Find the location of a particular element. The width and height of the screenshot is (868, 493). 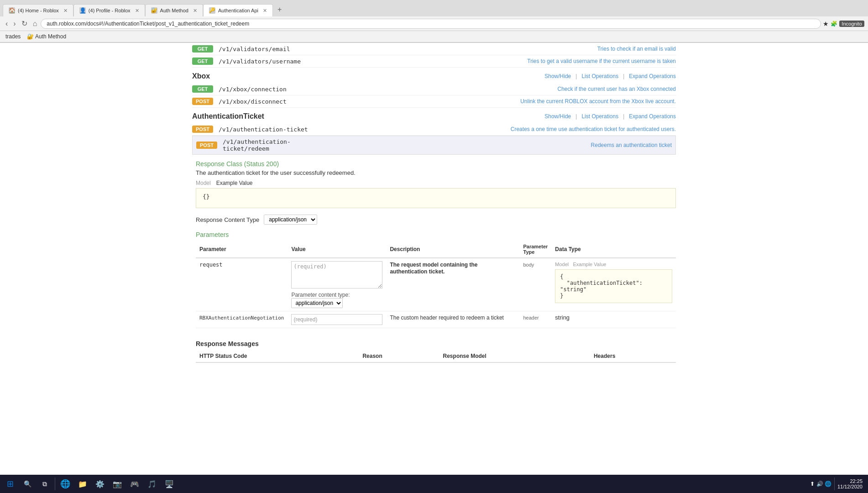

tab-auth-method-close: ✕ is located at coordinates (195, 11).